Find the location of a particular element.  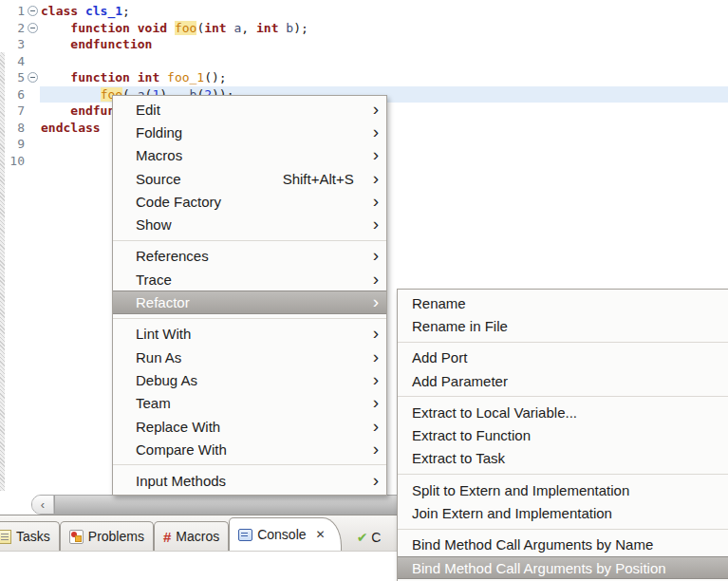

code-token: (); is located at coordinates (215, 78).